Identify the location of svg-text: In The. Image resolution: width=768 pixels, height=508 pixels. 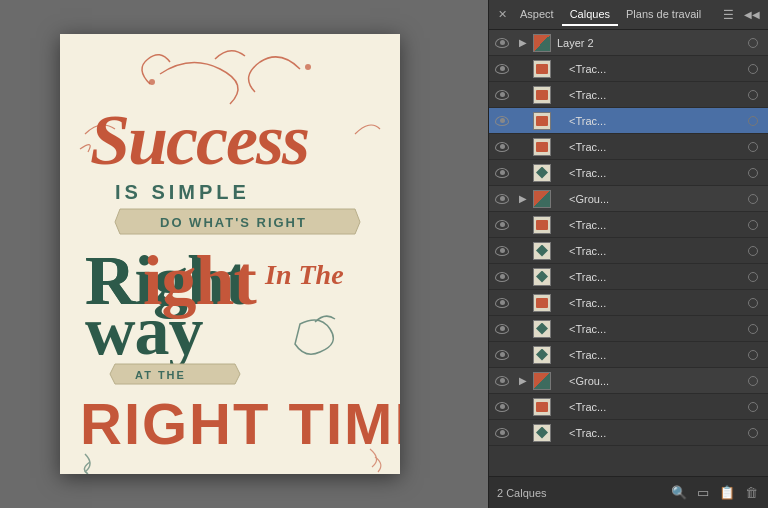
(304, 274).